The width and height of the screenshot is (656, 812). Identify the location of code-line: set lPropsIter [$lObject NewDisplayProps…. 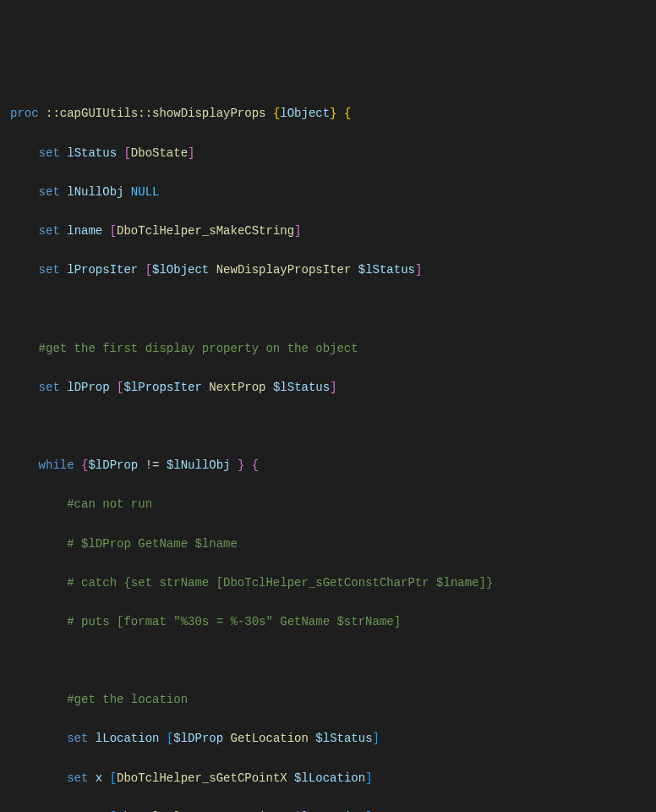
(328, 271).